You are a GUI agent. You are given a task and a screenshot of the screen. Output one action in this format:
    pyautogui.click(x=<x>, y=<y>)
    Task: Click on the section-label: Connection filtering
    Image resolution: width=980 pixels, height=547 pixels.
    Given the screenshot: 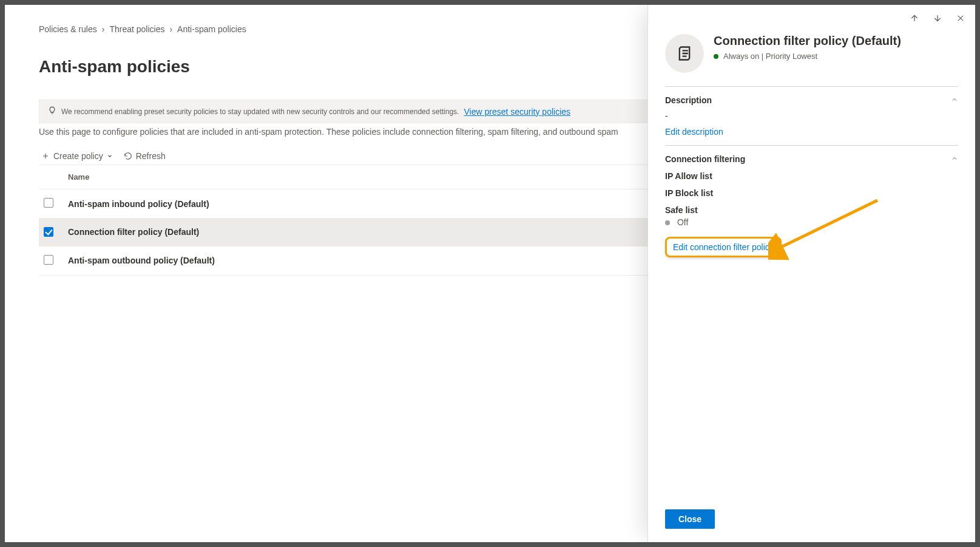 What is the action you would take?
    pyautogui.click(x=705, y=159)
    